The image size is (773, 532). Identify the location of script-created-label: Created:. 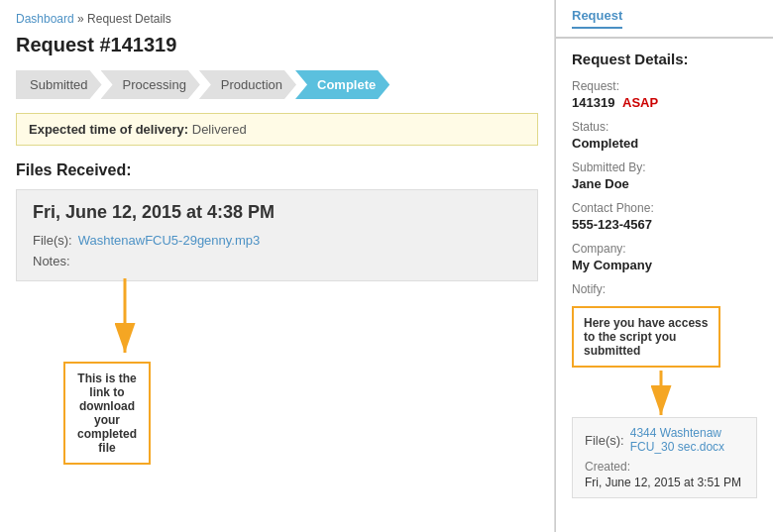
(664, 467).